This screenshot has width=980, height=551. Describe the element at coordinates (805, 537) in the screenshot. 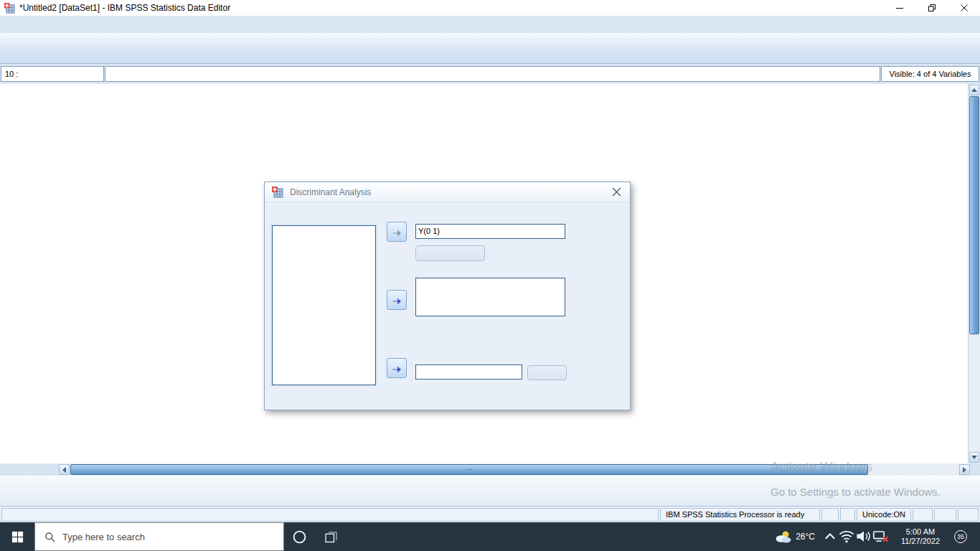

I see `temperature-label: 26°C` at that location.